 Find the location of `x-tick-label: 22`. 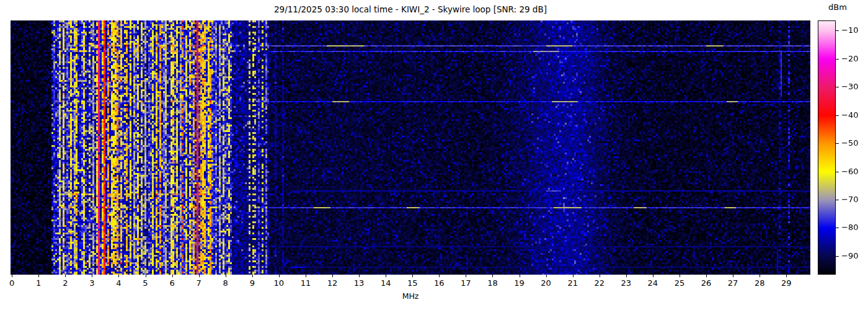

x-tick-label: 22 is located at coordinates (600, 283).